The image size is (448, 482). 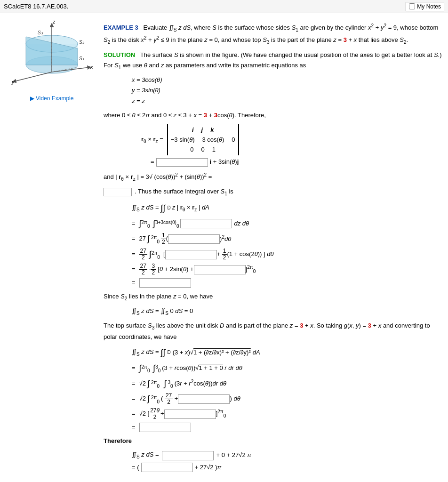 What do you see at coordinates (52, 98) in the screenshot?
I see `video-example-link: ▶ Video Example` at bounding box center [52, 98].